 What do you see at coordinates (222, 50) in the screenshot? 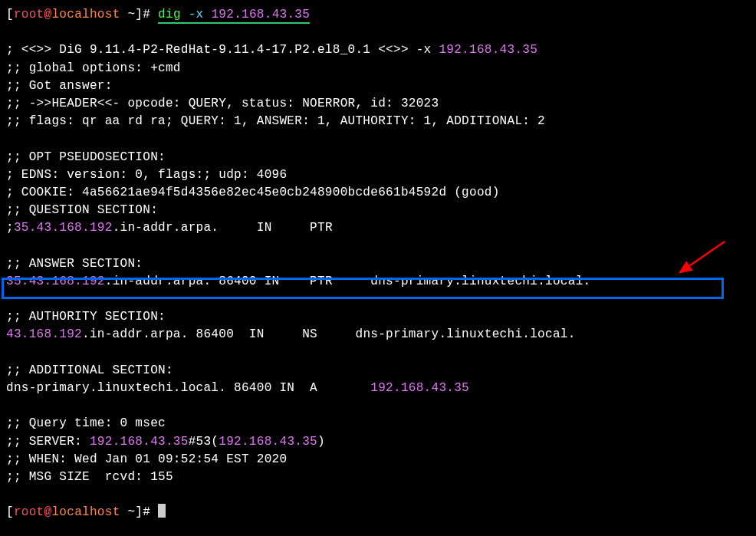
I see `dig-version-text: ; <<>> DiG 9.11.4-P2-RedHat-9.11.4-17.P2…` at bounding box center [222, 50].